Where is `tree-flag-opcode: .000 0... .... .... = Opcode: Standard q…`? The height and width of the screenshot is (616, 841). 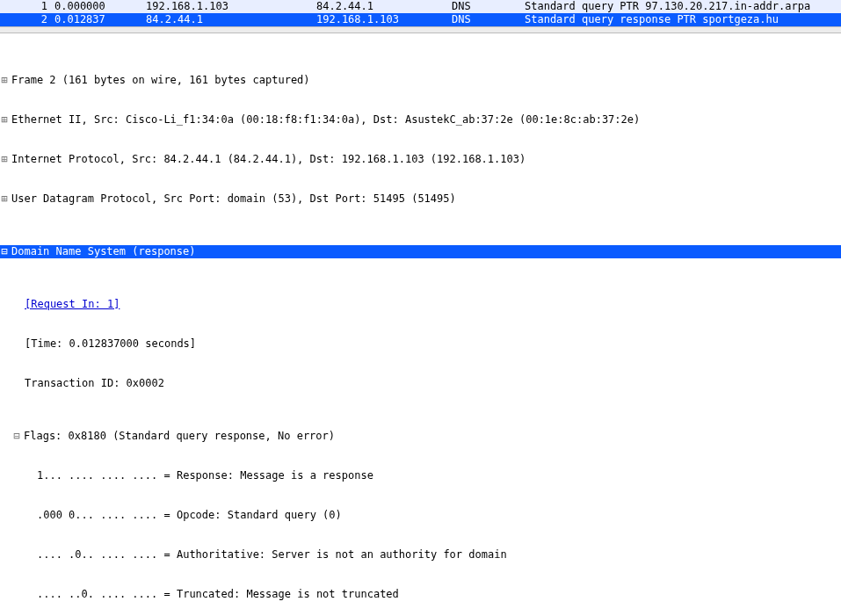
tree-flag-opcode: .000 0... .... .... = Opcode: Standard q… is located at coordinates (420, 515).